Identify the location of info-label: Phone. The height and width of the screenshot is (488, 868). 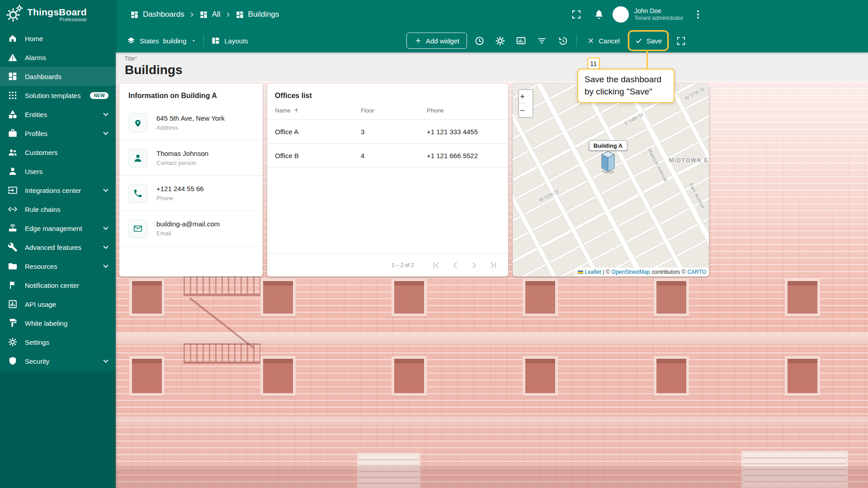
(180, 198).